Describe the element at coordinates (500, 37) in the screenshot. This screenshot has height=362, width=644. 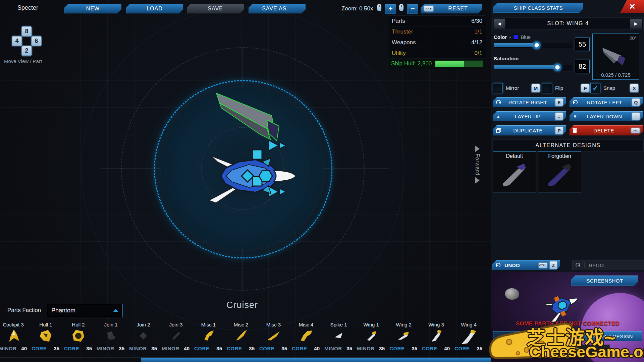
I see `color-label: Color` at that location.